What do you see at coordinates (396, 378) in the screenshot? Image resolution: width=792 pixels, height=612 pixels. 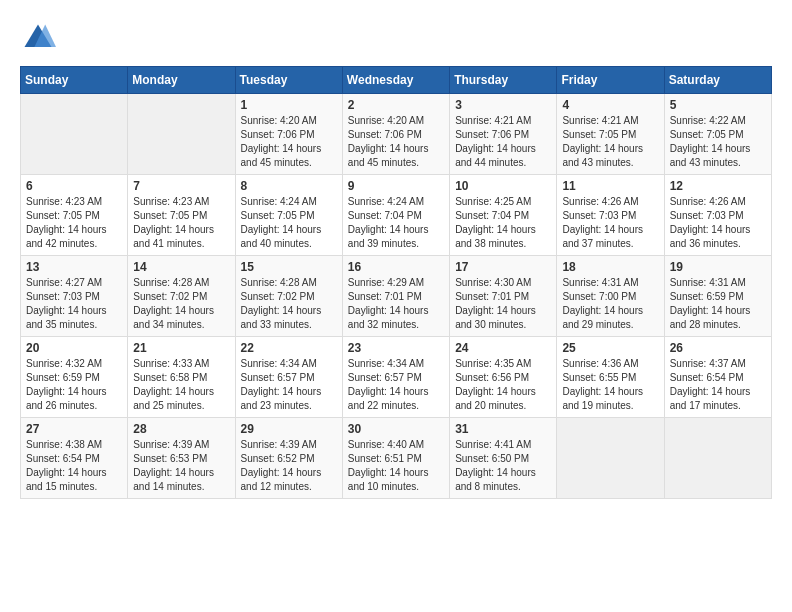 I see `calendar-week-4: 20Sunrise: 4:32 AM Sunset: 6:59 PM Dayli…` at bounding box center [396, 378].